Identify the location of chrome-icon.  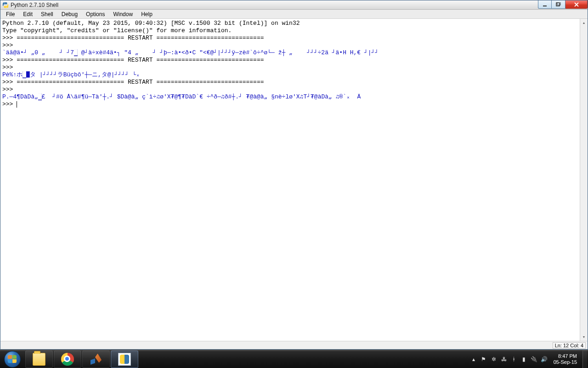
(68, 359).